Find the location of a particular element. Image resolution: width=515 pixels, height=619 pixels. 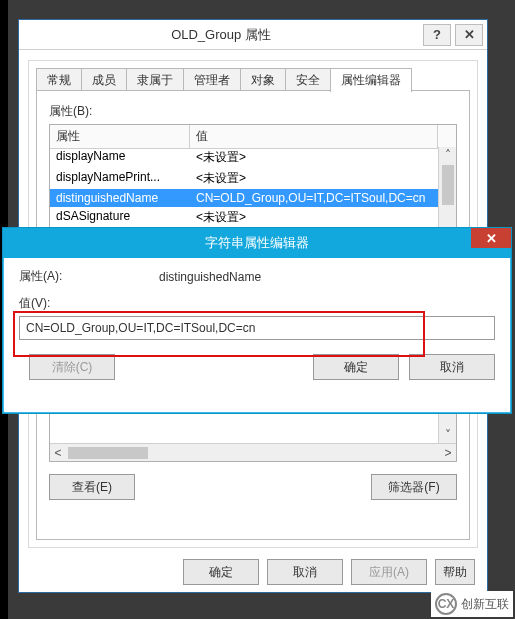

editor-close-button: ✕ is located at coordinates (491, 238).